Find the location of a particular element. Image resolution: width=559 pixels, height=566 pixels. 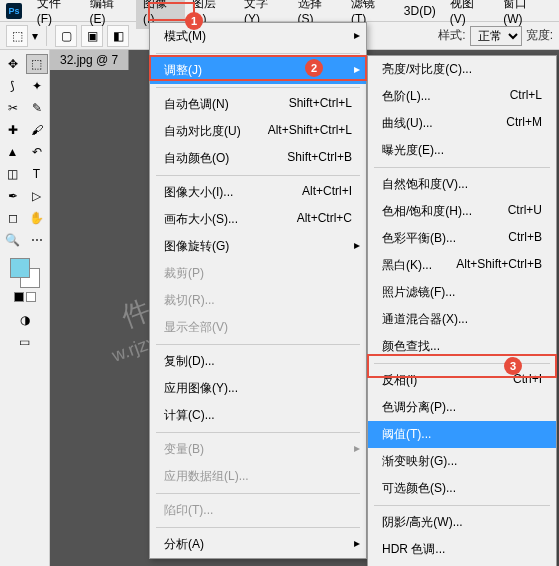

menu-item: 变量(B)▸ is located at coordinates (258, 450).